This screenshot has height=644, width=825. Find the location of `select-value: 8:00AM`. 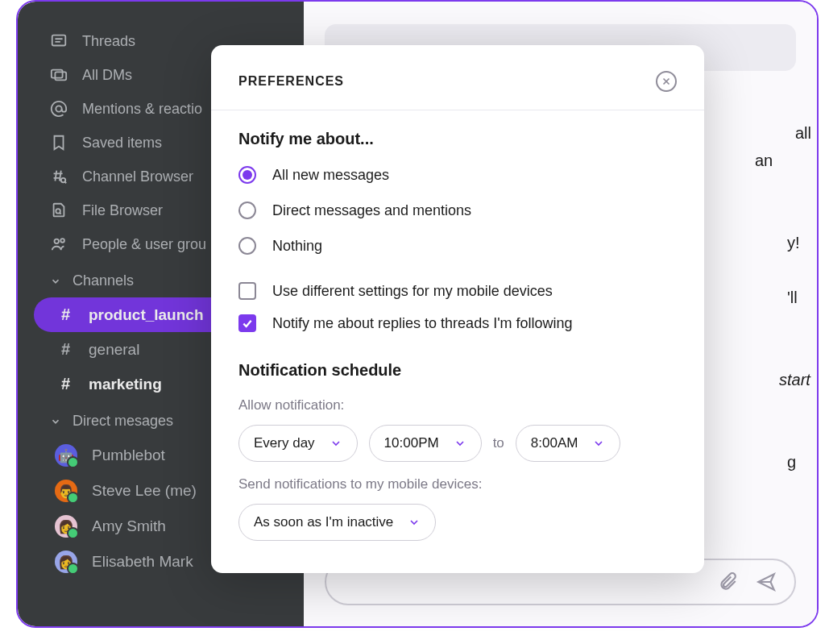

select-value: 8:00AM is located at coordinates (554, 443).